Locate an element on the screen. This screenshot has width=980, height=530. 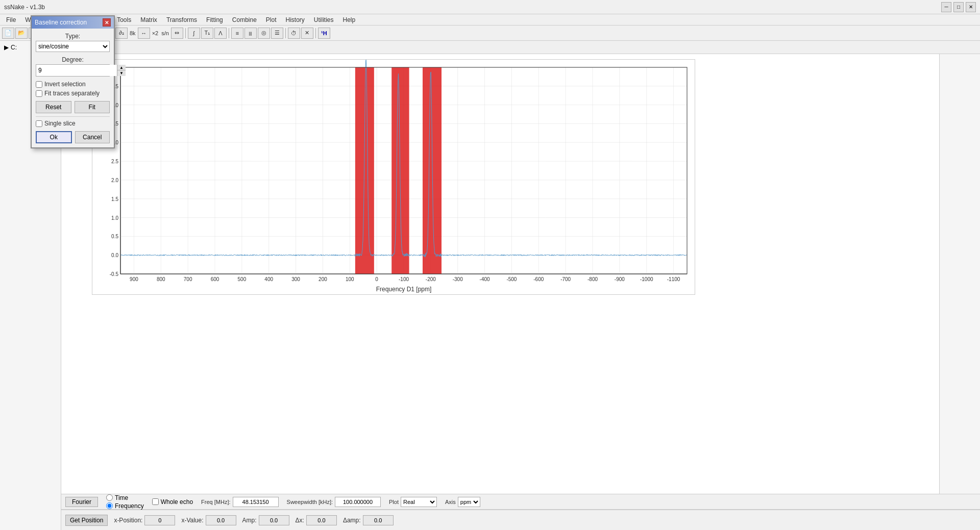
toolbar-bars2: ⫼ is located at coordinates (251, 33).